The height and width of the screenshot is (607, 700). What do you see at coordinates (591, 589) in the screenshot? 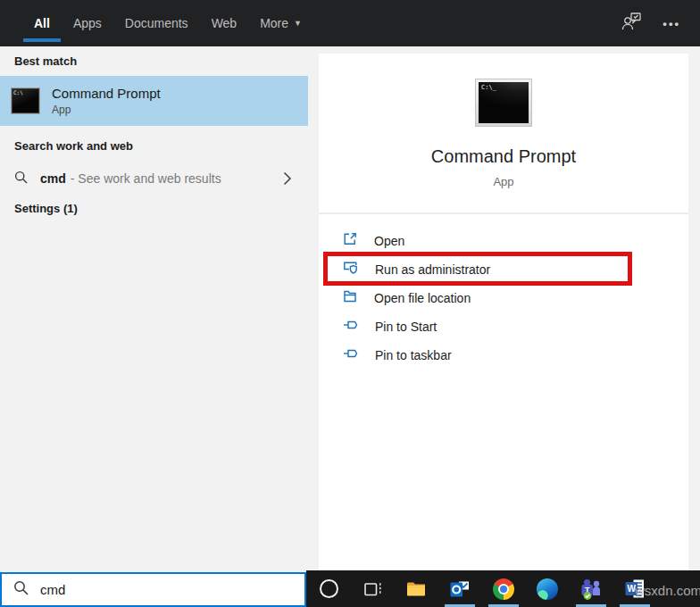
I see `teams-icon: T` at bounding box center [591, 589].